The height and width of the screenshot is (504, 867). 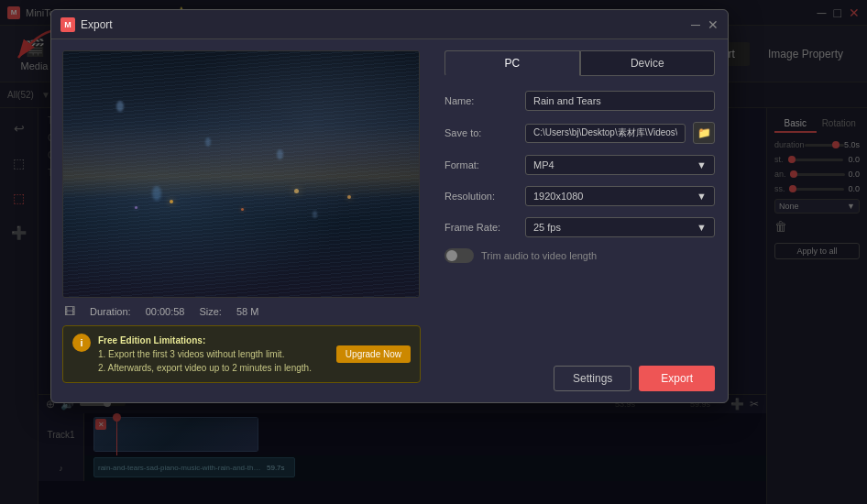 What do you see at coordinates (713, 25) in the screenshot?
I see `dialog-close-icon: ✕` at bounding box center [713, 25].